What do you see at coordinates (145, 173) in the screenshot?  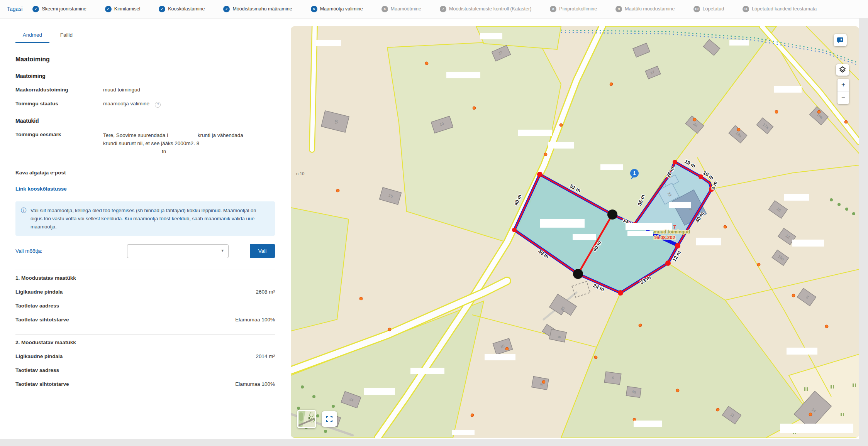 I see `field-label-epost: Kava algataja e-post` at bounding box center [145, 173].